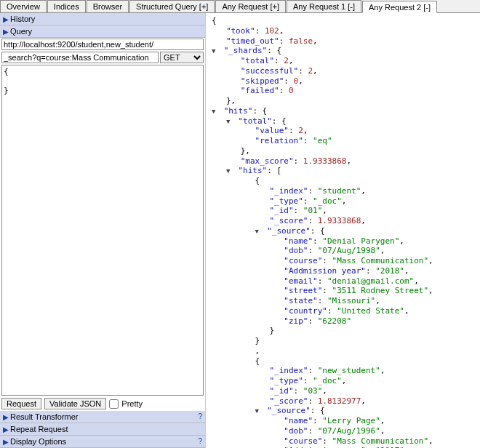 This screenshot has height=448, width=480. What do you see at coordinates (103, 429) in the screenshot?
I see `section-repeat-request: ▶Repeat Request` at bounding box center [103, 429].